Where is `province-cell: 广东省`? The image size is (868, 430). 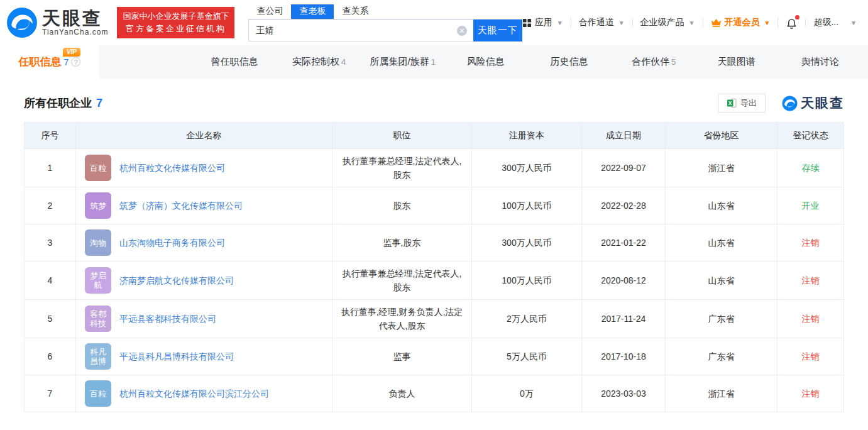
province-cell: 广东省 is located at coordinates (722, 319).